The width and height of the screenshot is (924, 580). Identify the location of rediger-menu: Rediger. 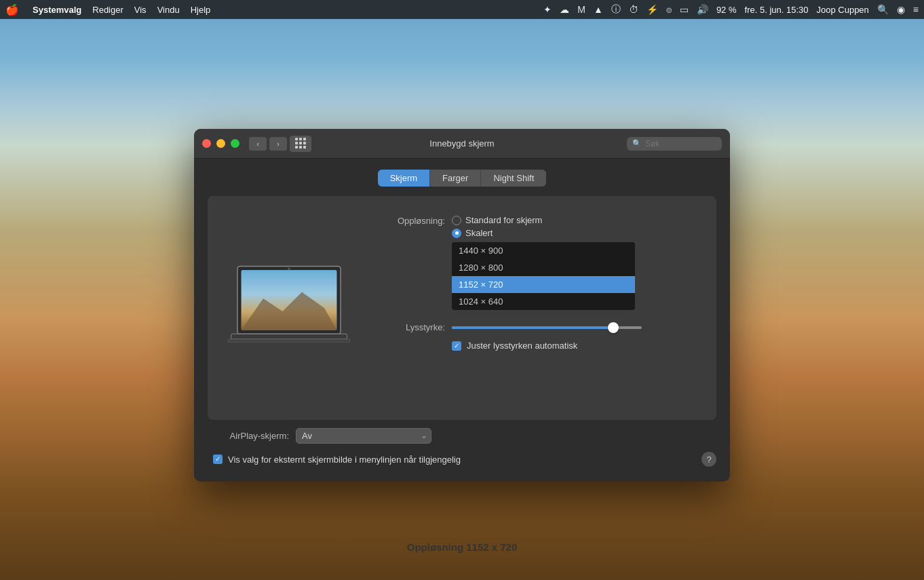
(108, 9).